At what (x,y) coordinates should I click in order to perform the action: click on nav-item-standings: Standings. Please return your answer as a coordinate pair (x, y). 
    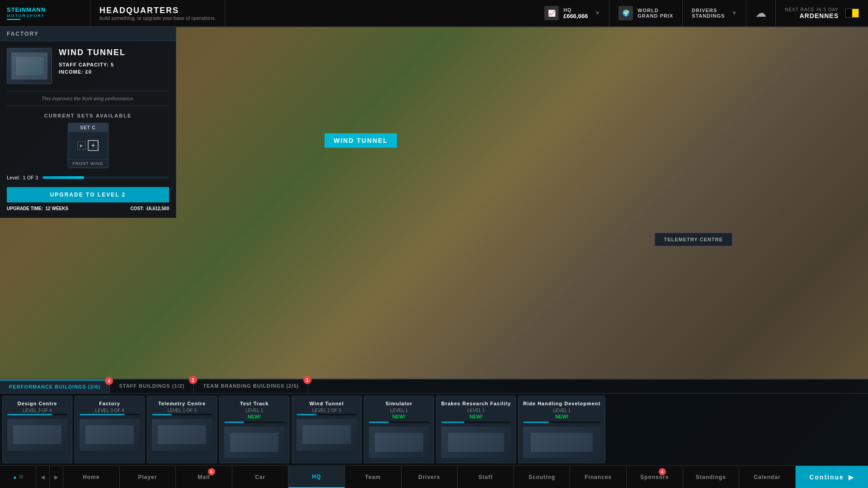
    Looking at the image, I should click on (712, 477).